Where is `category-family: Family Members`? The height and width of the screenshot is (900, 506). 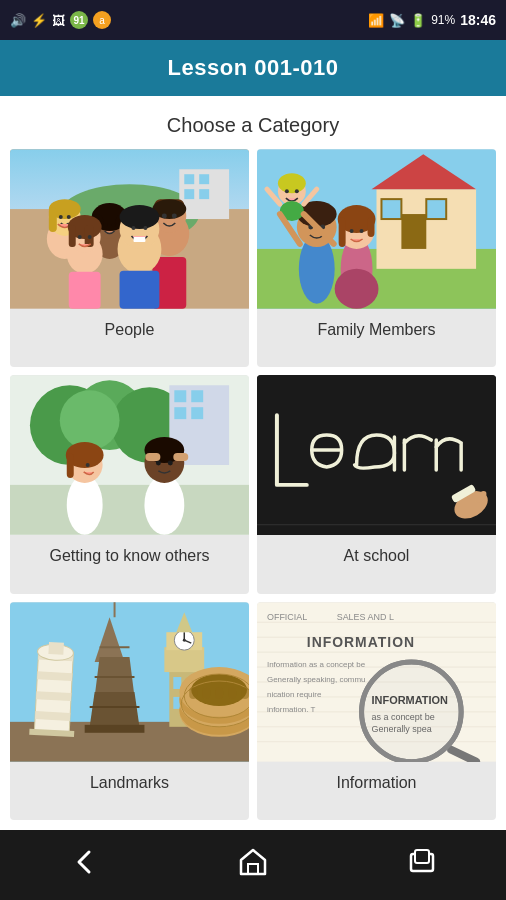
category-family: Family Members is located at coordinates (376, 258).